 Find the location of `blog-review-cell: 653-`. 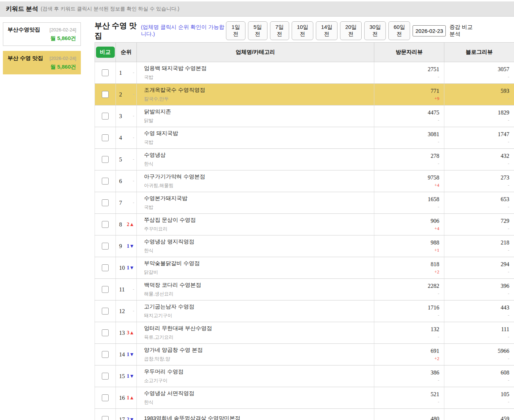

blog-review-cell: 653- is located at coordinates (479, 203).